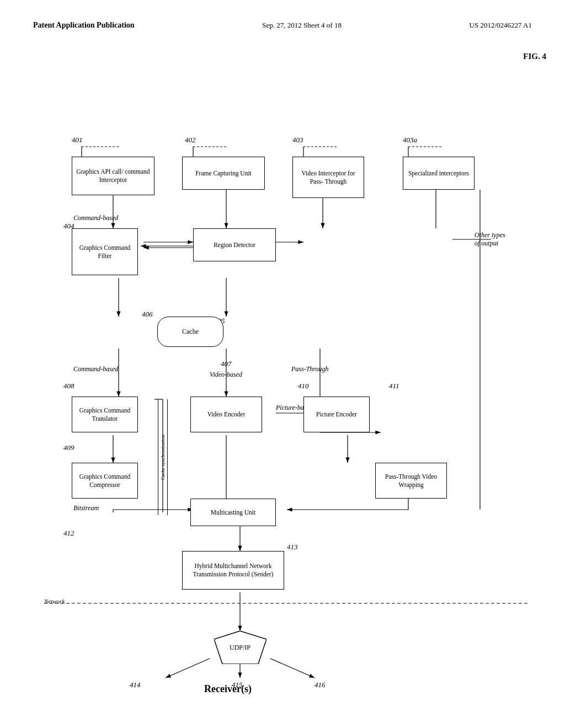  I want to click on ref-414: 414, so click(135, 685).